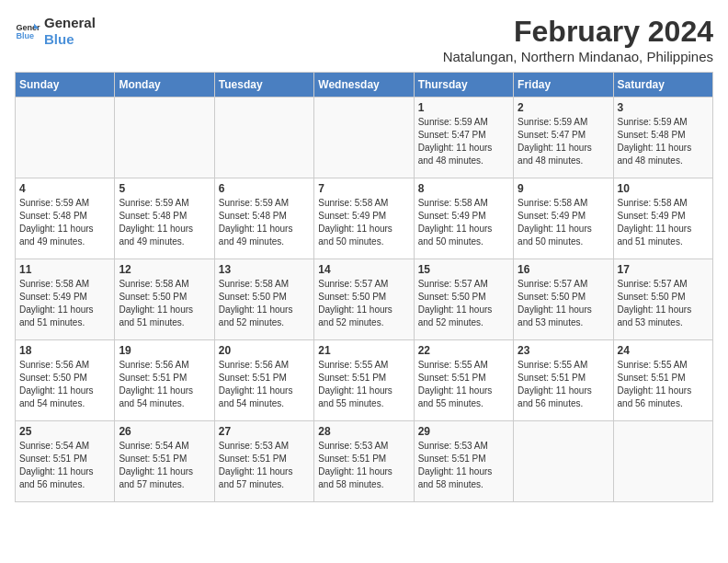  What do you see at coordinates (463, 462) in the screenshot?
I see `calendar-cell: 29Sunrise: 5:53 AM Sunset: 5:51 PM Dayli…` at bounding box center [463, 462].